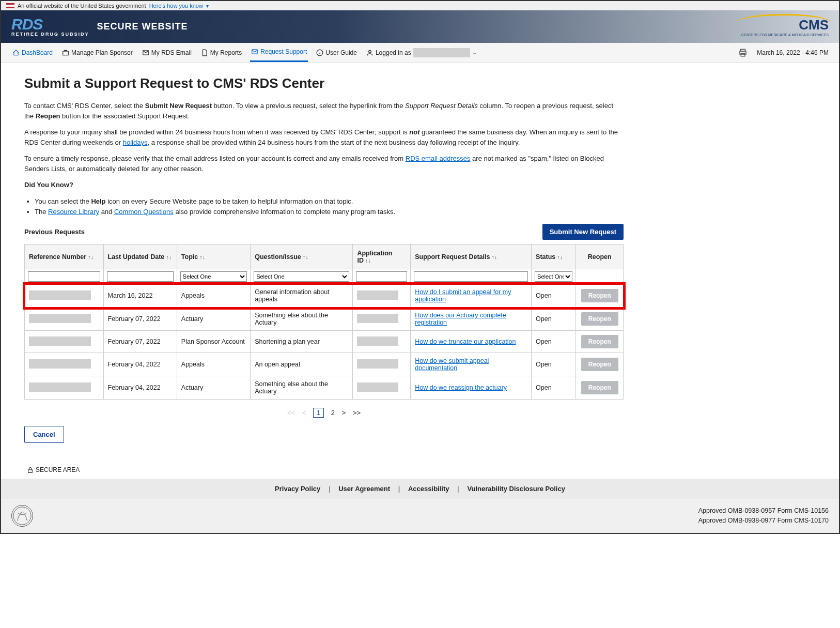  Describe the element at coordinates (64, 257) in the screenshot. I see `th-reference: Reference Number↑↓` at that location.